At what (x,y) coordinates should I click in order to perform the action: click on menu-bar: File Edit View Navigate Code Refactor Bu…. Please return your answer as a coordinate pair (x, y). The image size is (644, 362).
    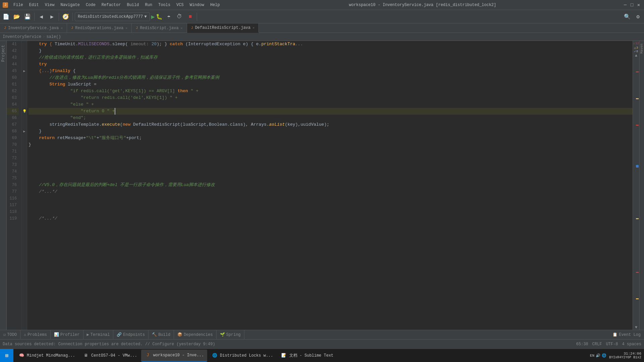
    Looking at the image, I should click on (117, 5).